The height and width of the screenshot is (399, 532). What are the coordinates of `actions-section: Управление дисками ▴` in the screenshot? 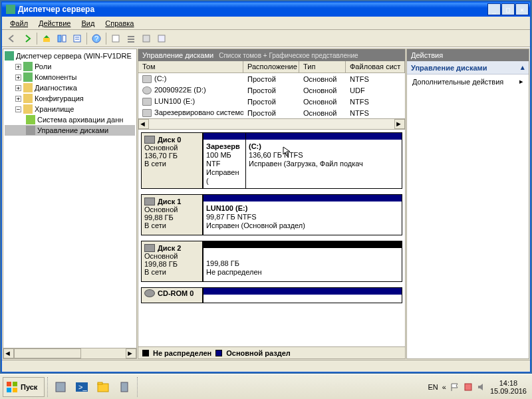 It's located at (468, 68).